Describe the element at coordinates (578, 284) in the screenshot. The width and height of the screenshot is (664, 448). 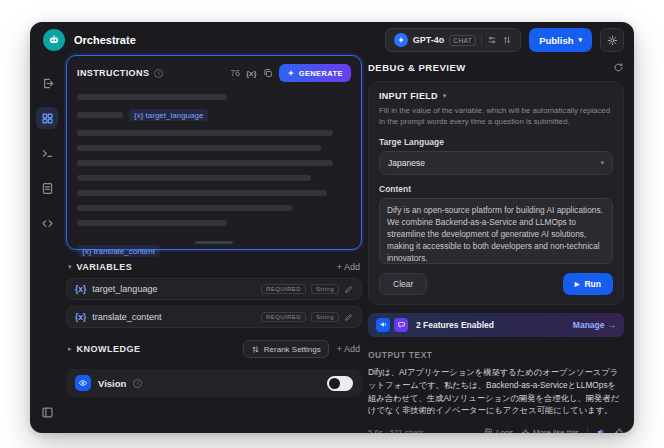
I see `play-icon: ▶` at that location.